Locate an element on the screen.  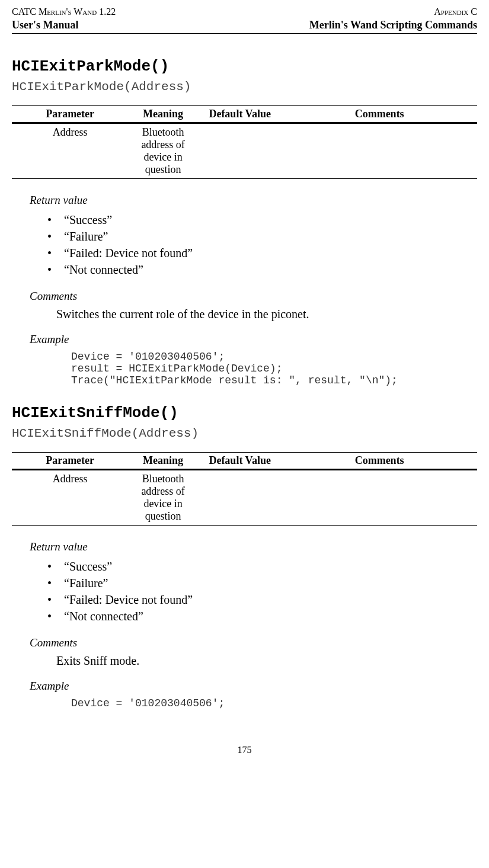
function-title: HCIExitParkMode() is located at coordinates (244, 66).